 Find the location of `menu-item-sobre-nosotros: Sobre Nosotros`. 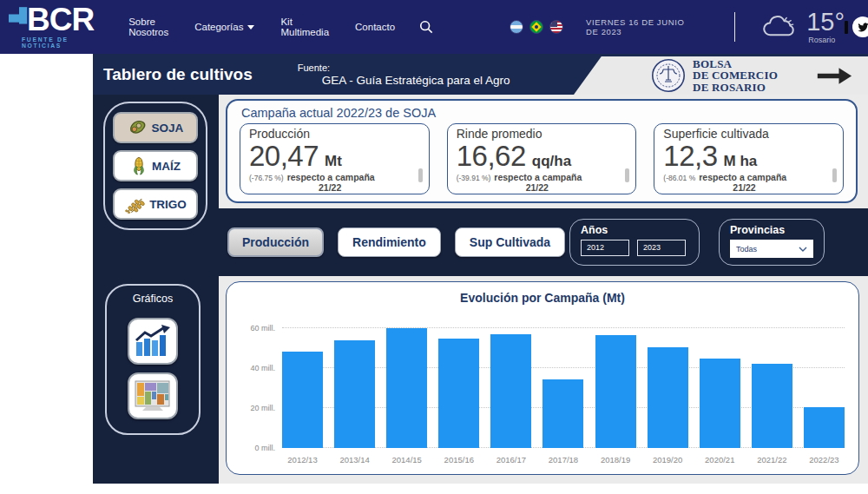

menu-item-sobre-nosotros: Sobre Nosotros is located at coordinates (148, 27).